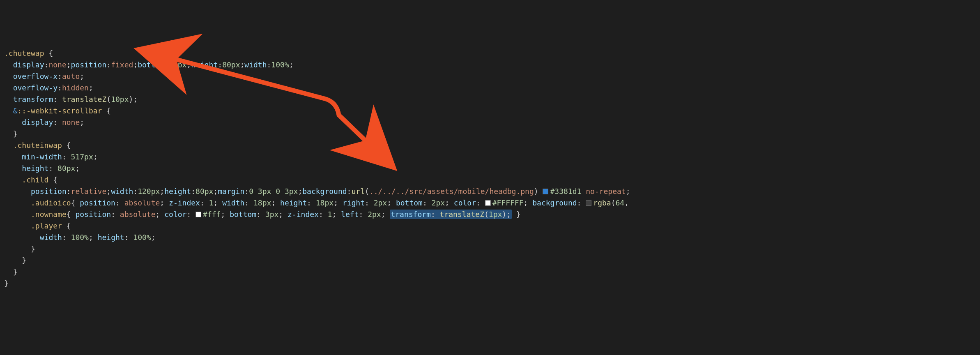 The width and height of the screenshot is (980, 355). Describe the element at coordinates (492, 88) in the screenshot. I see `code-line: overflow-y:hidden;` at that location.